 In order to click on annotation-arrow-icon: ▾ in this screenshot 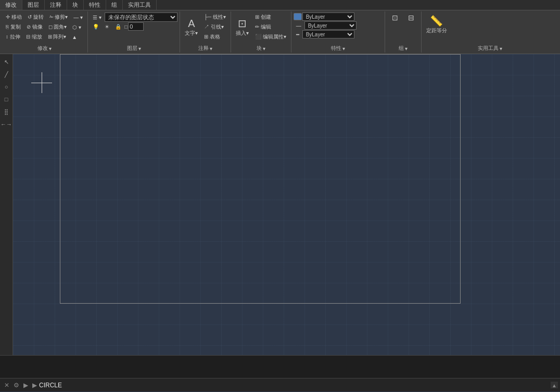, I will do `click(211, 49)`.